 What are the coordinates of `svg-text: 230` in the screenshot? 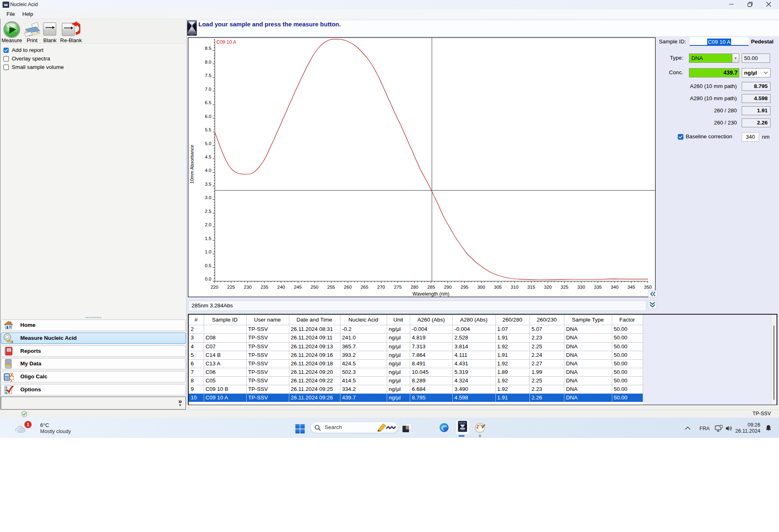 It's located at (247, 287).